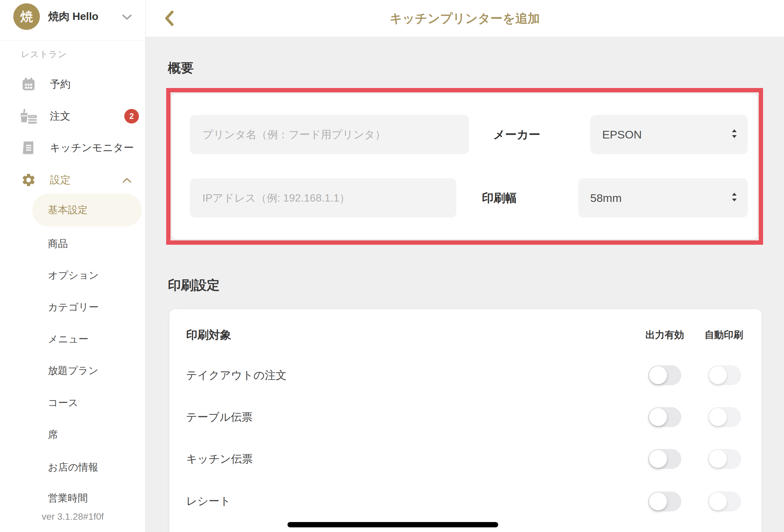 Image resolution: width=784 pixels, height=532 pixels. Describe the element at coordinates (87, 210) in the screenshot. I see `sidebar-subitem-basic-settings: 基本設定` at that location.